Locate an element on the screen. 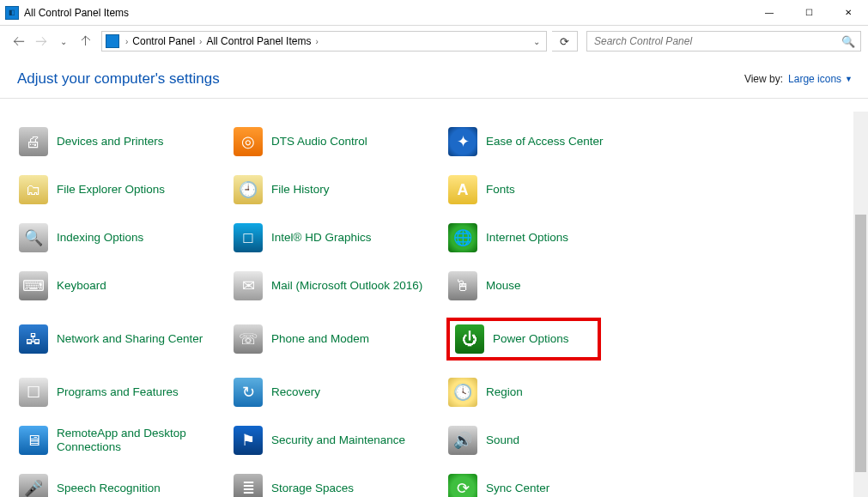  item-label: Phone and Modem is located at coordinates (320, 339).